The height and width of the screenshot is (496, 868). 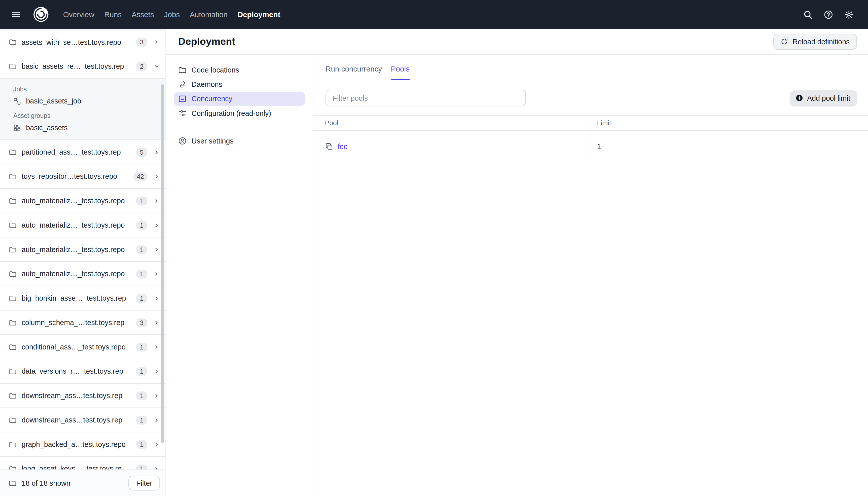 I want to click on sidebar-scrollbar, so click(x=162, y=264).